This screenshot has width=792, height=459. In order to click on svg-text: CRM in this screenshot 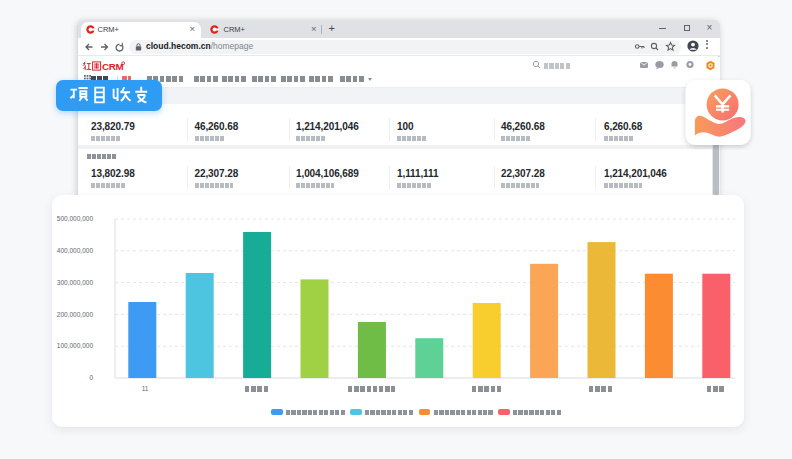, I will do `click(113, 66)`.